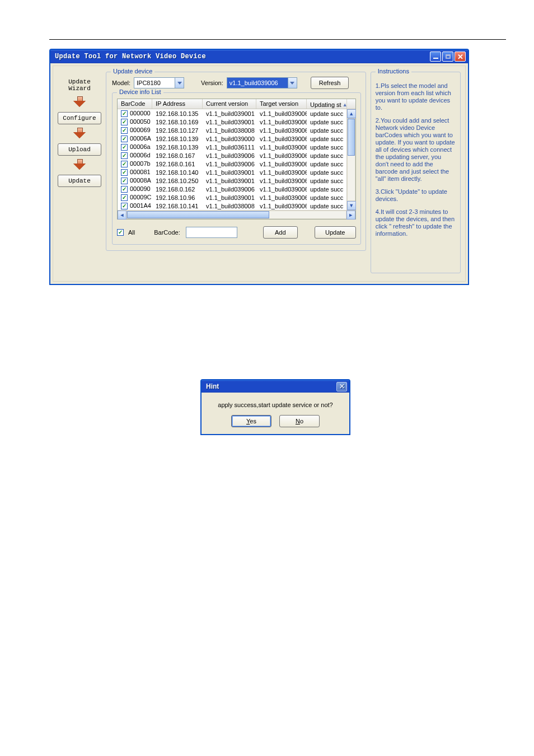 This screenshot has height=756, width=534. What do you see at coordinates (236, 156) in the screenshot?
I see `table-row: 00006d192.168.0.167v1.1_build039006v1.1_…` at bounding box center [236, 156].